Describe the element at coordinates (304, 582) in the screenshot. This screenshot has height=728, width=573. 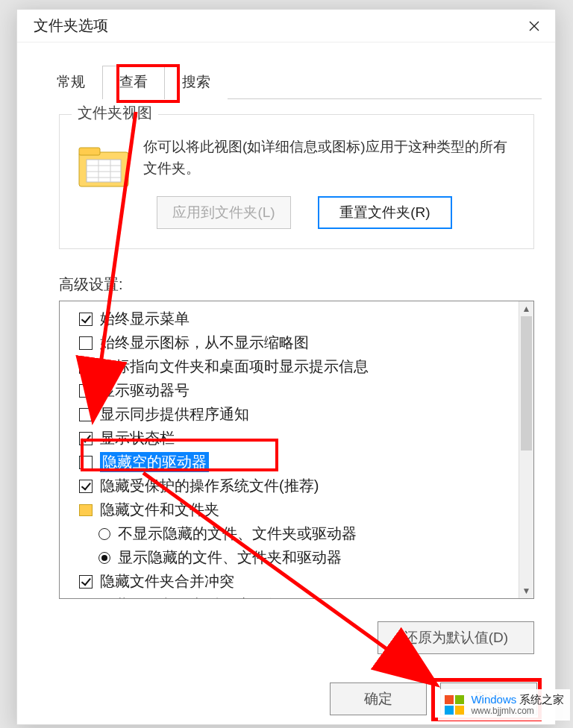
I see `list-item: 隐藏文件夹合并冲突` at that location.